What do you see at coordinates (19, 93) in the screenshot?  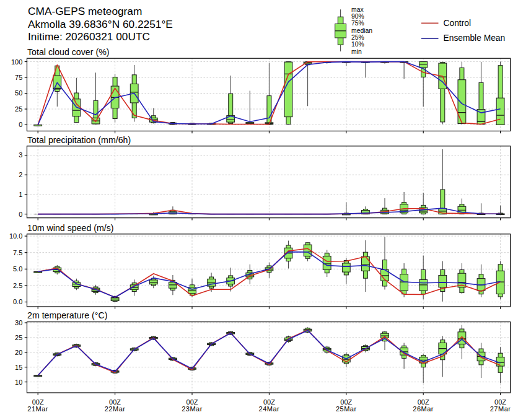 I see `svg-text: 50` at bounding box center [19, 93].